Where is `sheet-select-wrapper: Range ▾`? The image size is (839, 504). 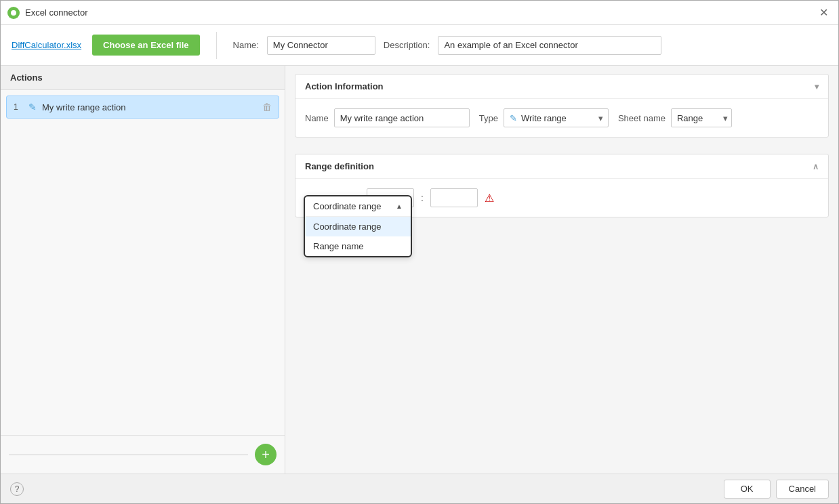
sheet-select-wrapper: Range ▾ is located at coordinates (701, 118).